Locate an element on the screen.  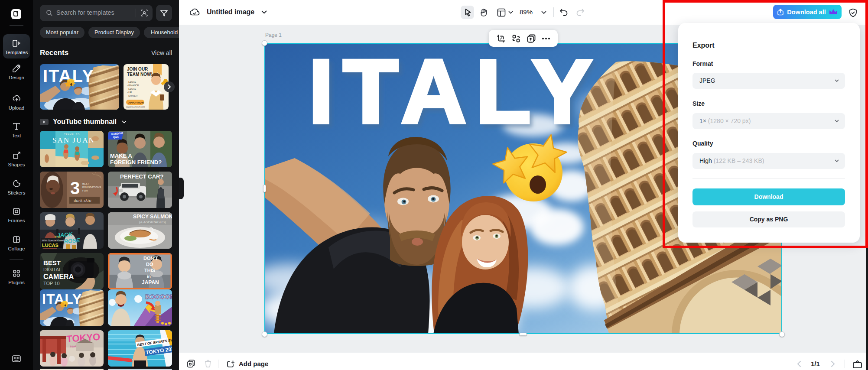
svg-text: FOREIGN FRIEND? is located at coordinates (136, 162).